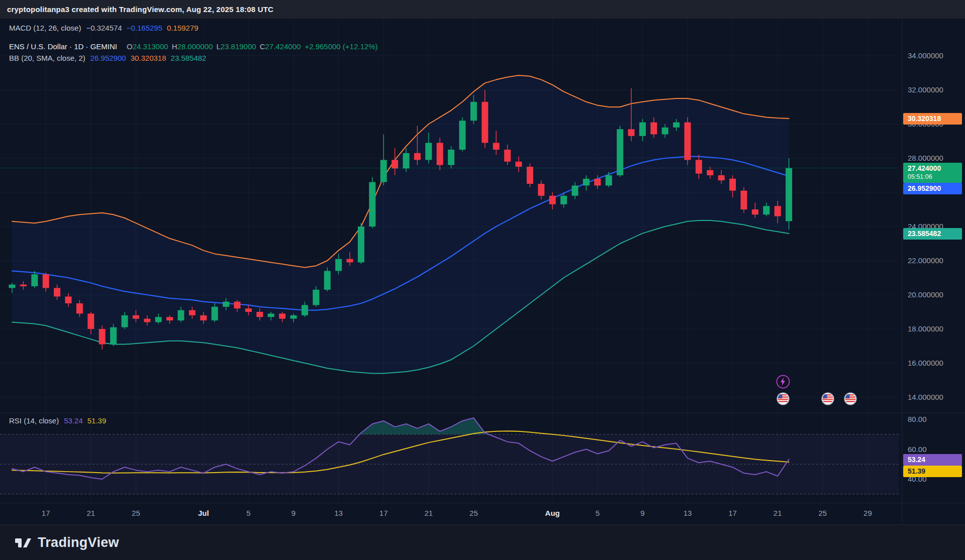 The width and height of the screenshot is (965, 560). I want to click on price-axis-label: 22.000000, so click(926, 261).